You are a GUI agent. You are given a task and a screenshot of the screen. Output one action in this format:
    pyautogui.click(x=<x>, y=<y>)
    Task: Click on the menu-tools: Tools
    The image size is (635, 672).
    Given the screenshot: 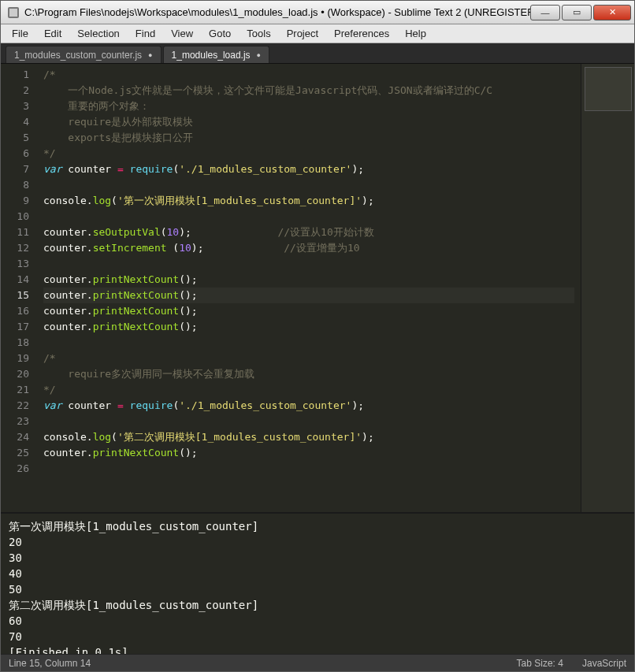 What is the action you would take?
    pyautogui.click(x=258, y=33)
    